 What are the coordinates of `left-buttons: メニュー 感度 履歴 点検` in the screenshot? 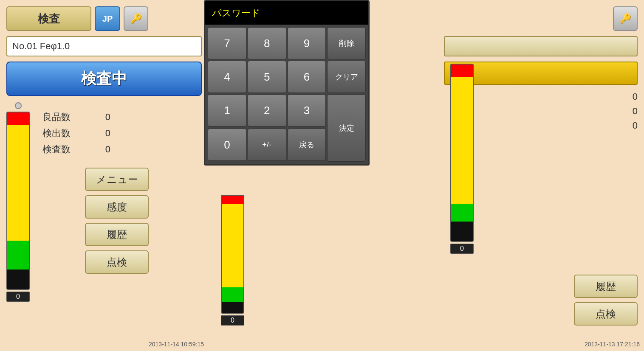 It's located at (117, 221).